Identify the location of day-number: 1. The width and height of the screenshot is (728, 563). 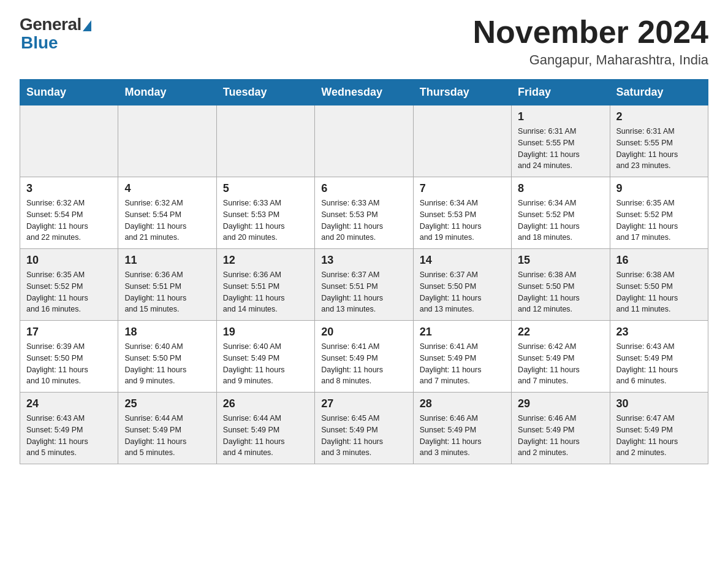
(560, 117).